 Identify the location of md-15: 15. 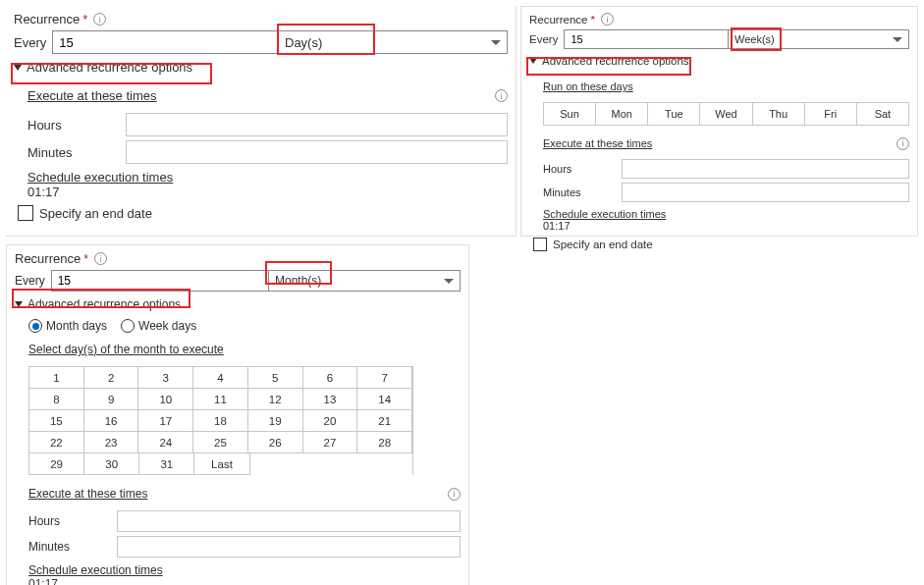
(57, 421).